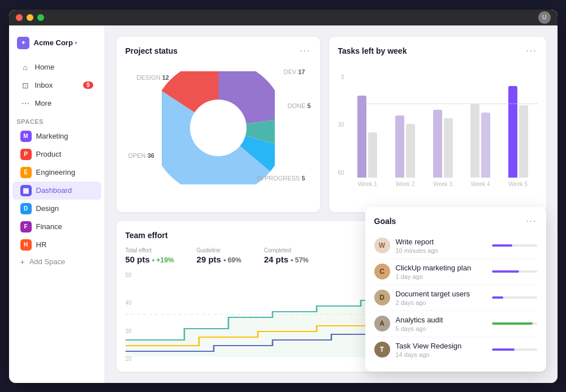 The width and height of the screenshot is (566, 392). I want to click on bar-group-week2: Week 2, so click(405, 131).